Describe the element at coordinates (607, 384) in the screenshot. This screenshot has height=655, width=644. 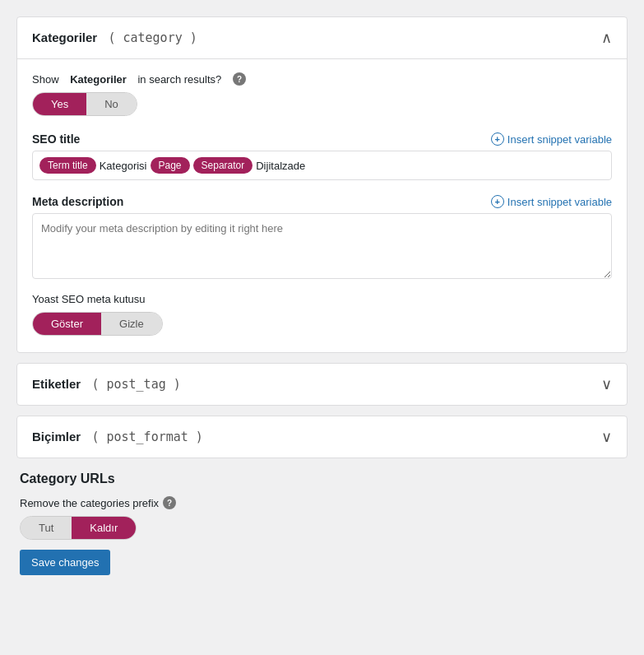
I see `etiketler-chevron: ∨` at that location.